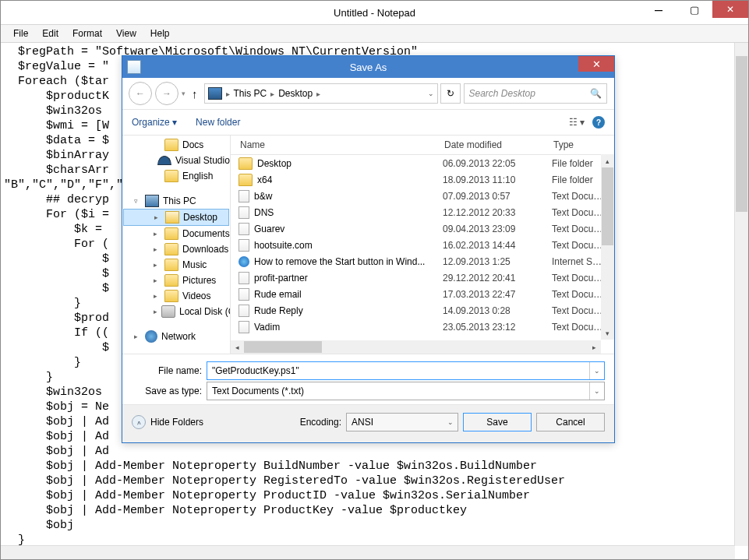  I want to click on encoding-select: ANSI ⌄, so click(402, 422).